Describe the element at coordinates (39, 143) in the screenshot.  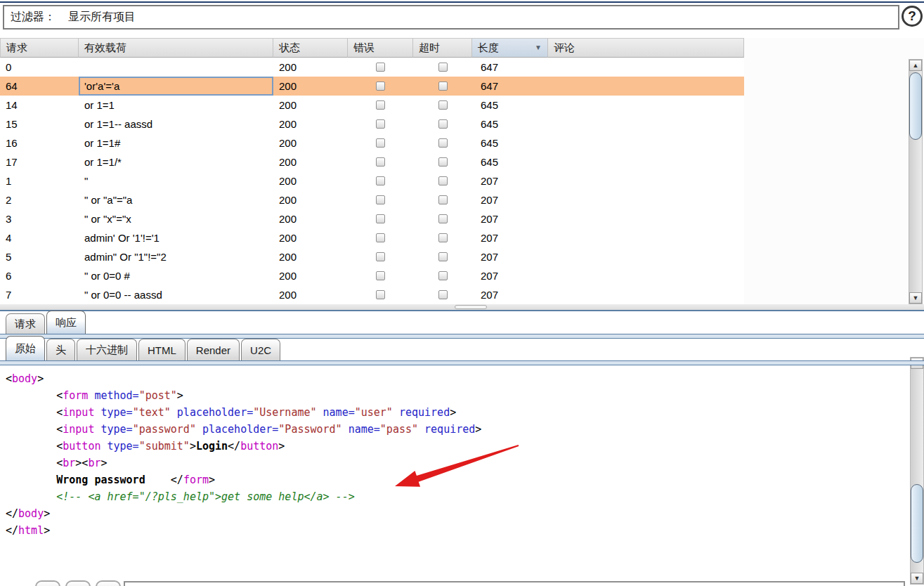
I see `cell-request: 16` at that location.